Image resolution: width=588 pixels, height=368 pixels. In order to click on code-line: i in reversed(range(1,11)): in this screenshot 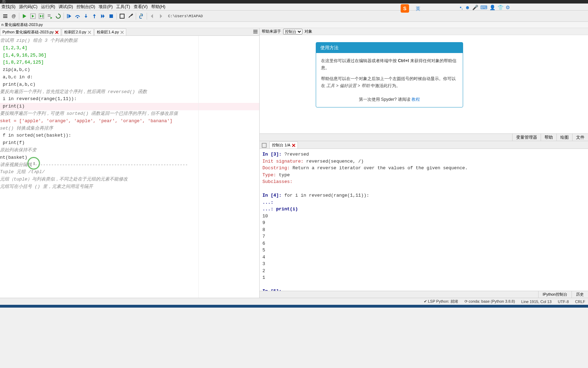, I will do `click(38, 99)`.